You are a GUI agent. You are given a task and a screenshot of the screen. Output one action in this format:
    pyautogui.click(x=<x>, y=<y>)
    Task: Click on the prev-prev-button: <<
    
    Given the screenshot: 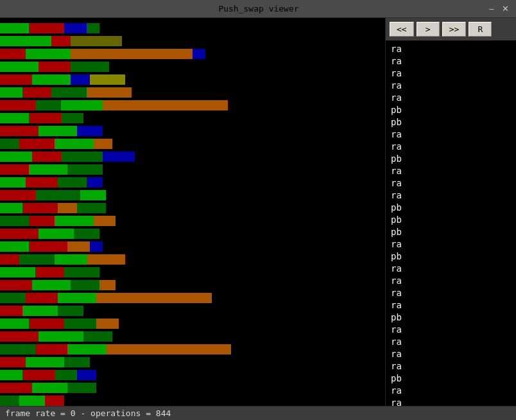 What is the action you would take?
    pyautogui.click(x=402, y=30)
    